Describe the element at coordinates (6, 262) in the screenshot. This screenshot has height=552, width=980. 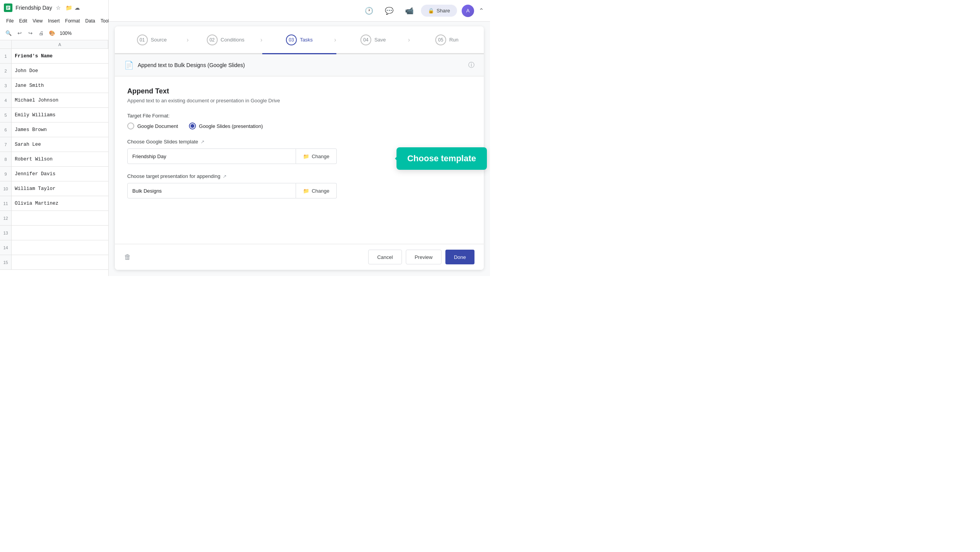
I see `row-num: 15` at that location.